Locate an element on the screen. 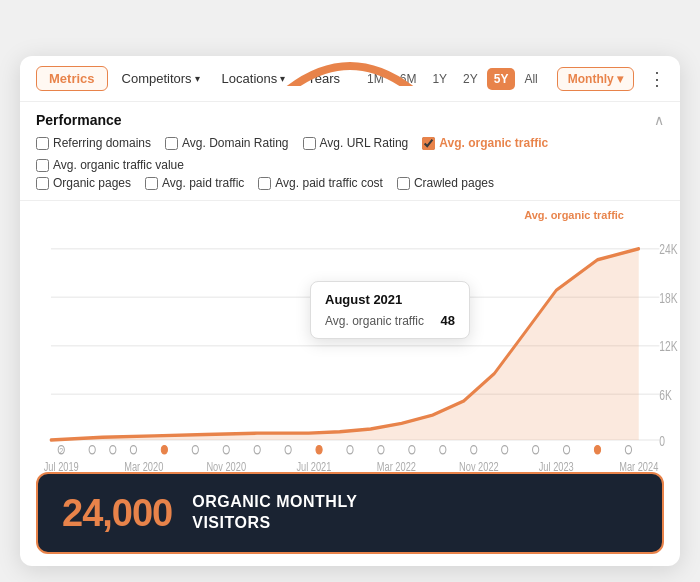 The height and width of the screenshot is (582, 700). metrics-tab: Metrics is located at coordinates (72, 78).